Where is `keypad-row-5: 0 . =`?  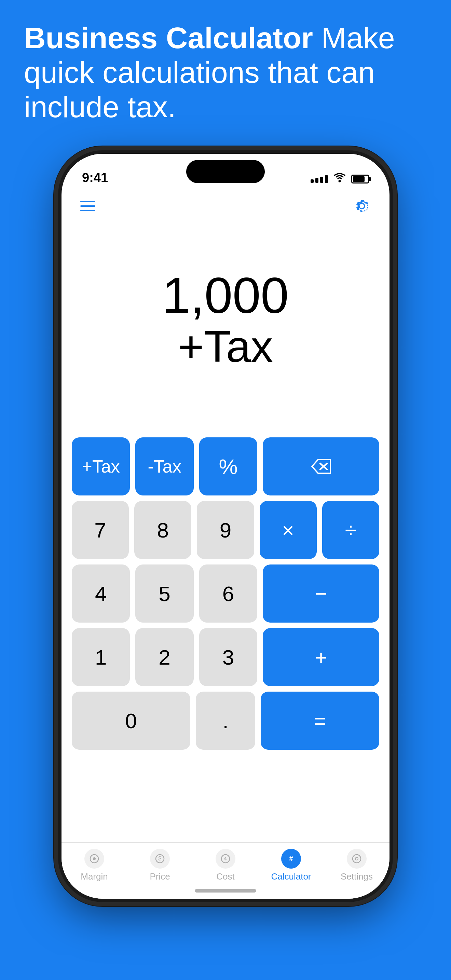
keypad-row-5: 0 . = is located at coordinates (226, 721).